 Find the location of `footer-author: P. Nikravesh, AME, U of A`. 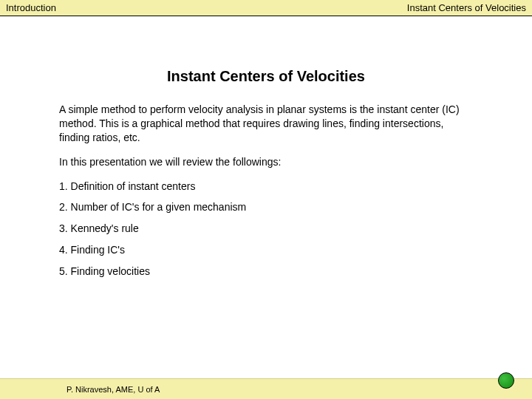

footer-author: P. Nikravesh, AME, U of A is located at coordinates (113, 389).